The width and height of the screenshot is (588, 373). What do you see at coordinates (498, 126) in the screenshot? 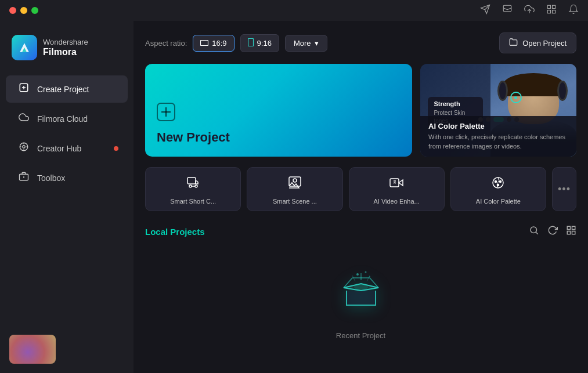
I see `ai-card-title: AI Color Palette` at bounding box center [498, 126].